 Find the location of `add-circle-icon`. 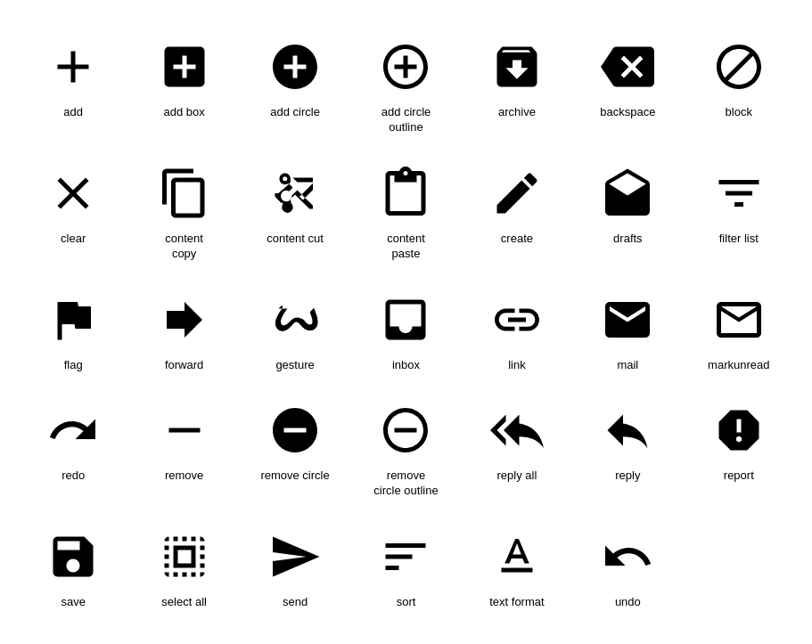

add-circle-icon is located at coordinates (295, 67).